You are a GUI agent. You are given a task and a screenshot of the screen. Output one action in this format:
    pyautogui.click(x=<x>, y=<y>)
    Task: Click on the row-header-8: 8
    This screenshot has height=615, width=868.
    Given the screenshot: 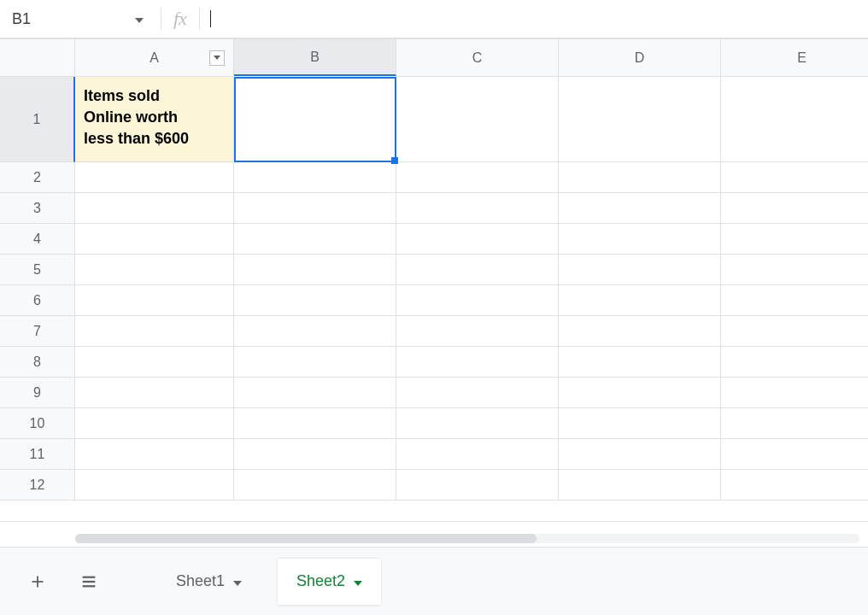 What is the action you would take?
    pyautogui.click(x=38, y=362)
    